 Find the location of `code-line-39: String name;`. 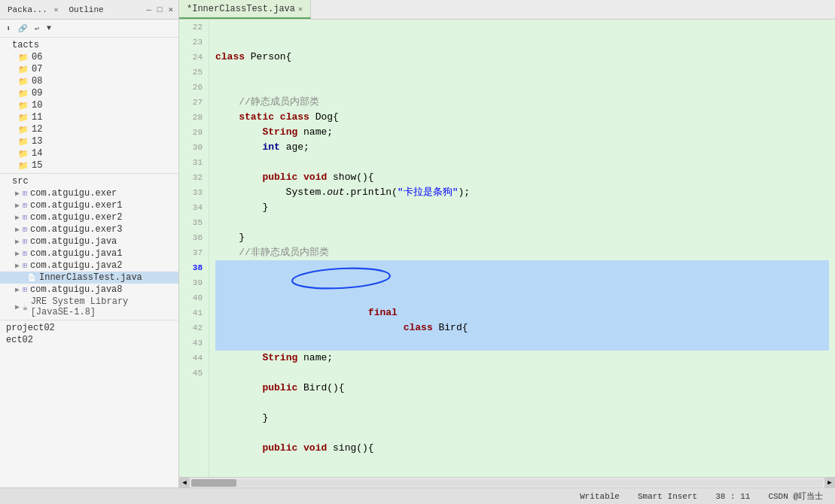

code-line-39: String name; is located at coordinates (523, 358).